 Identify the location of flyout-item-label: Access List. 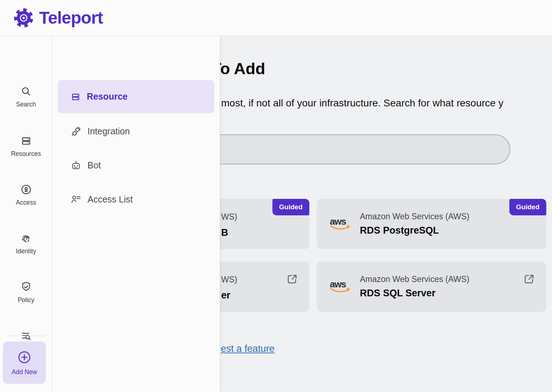
(110, 199).